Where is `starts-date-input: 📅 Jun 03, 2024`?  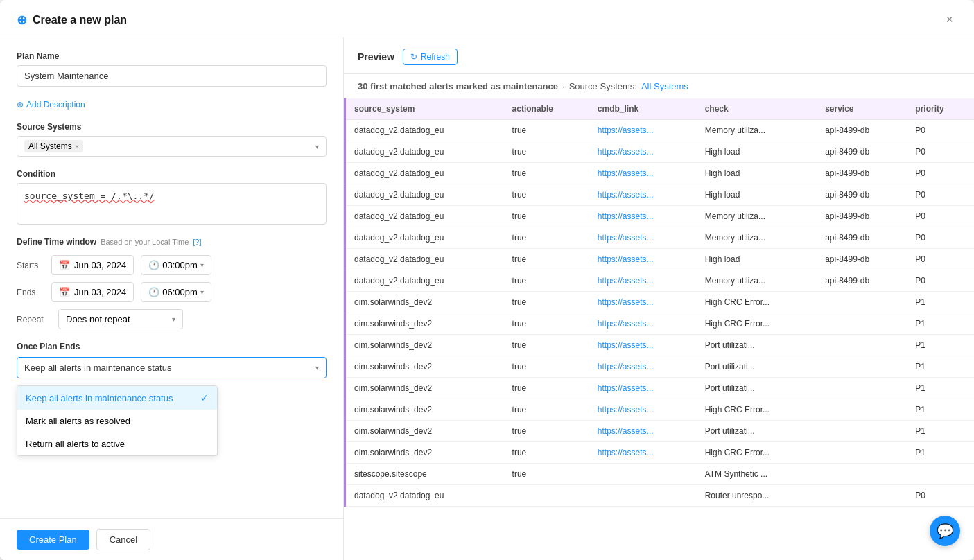
starts-date-input: 📅 Jun 03, 2024 is located at coordinates (93, 265).